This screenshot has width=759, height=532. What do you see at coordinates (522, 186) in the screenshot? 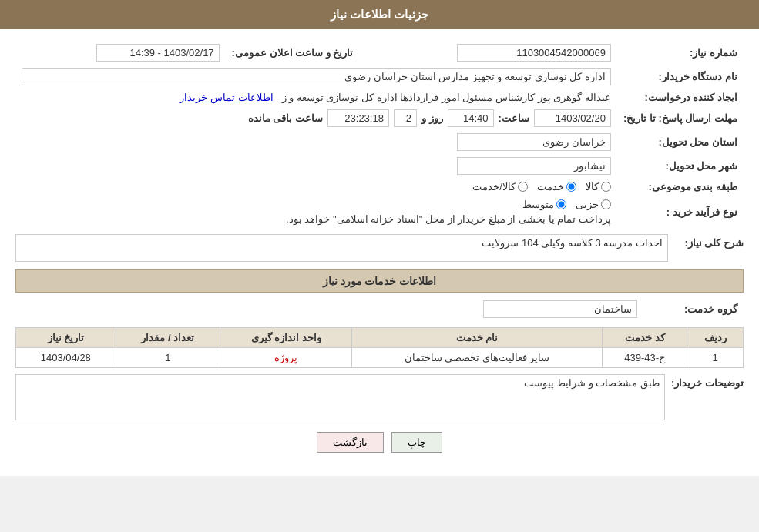
I see `category-radio-both` at bounding box center [522, 186].